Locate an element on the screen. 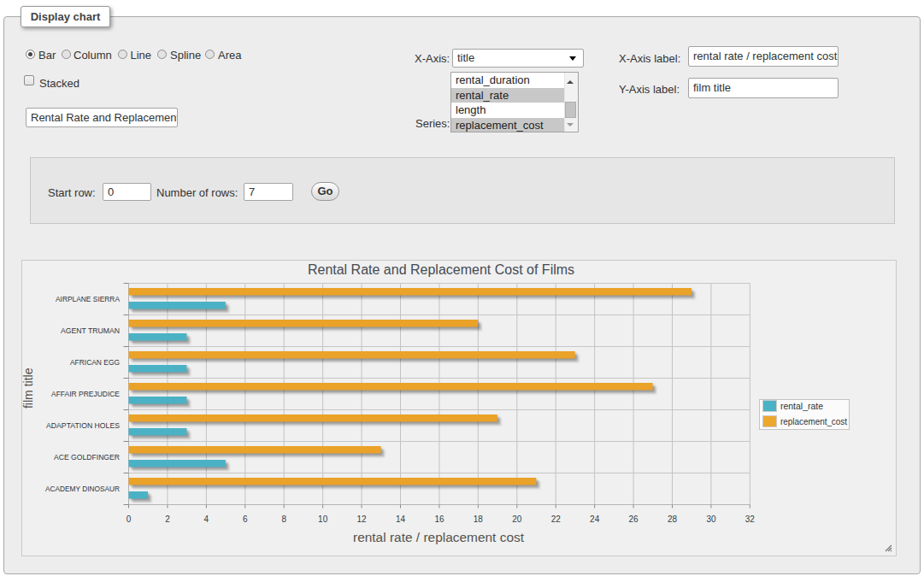 This screenshot has height=582, width=924. svg-text: 14 is located at coordinates (401, 520).